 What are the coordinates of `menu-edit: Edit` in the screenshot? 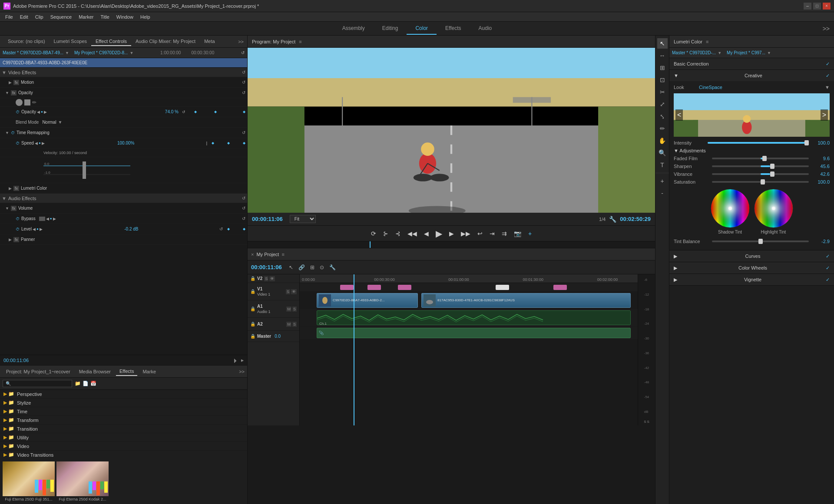 It's located at (24, 17).